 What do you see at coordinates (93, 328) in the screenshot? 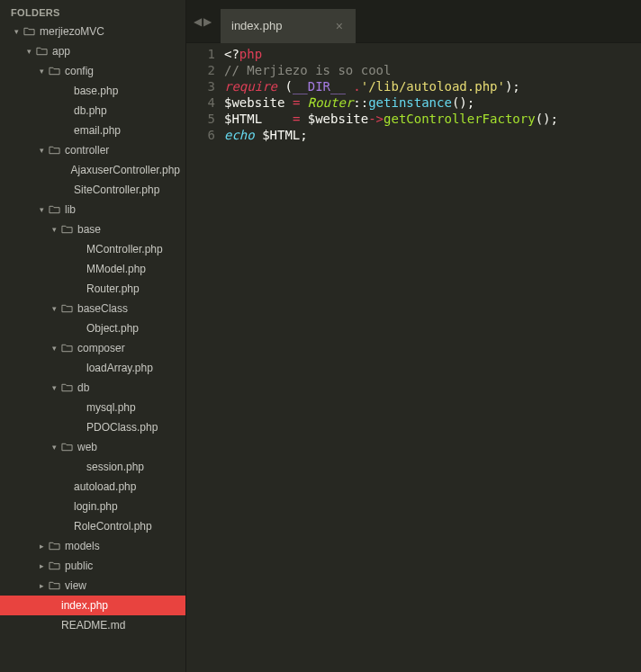
I see `file-item: Object.php` at bounding box center [93, 328].